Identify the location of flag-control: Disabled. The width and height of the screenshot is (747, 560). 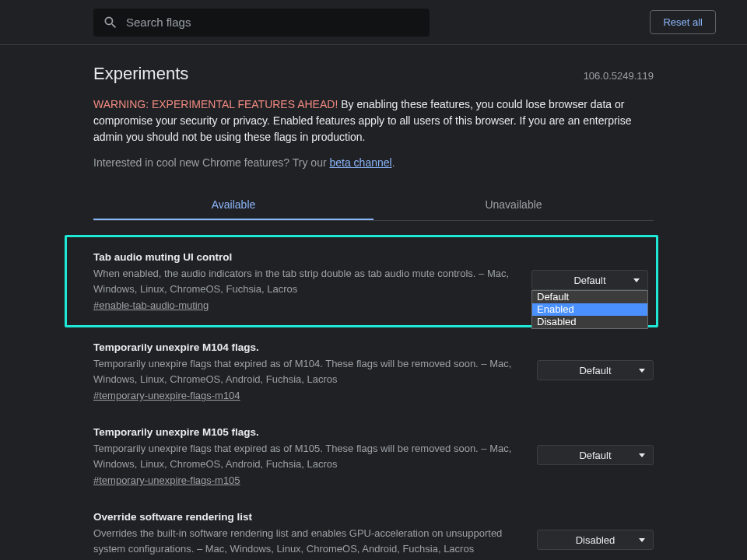
(595, 530).